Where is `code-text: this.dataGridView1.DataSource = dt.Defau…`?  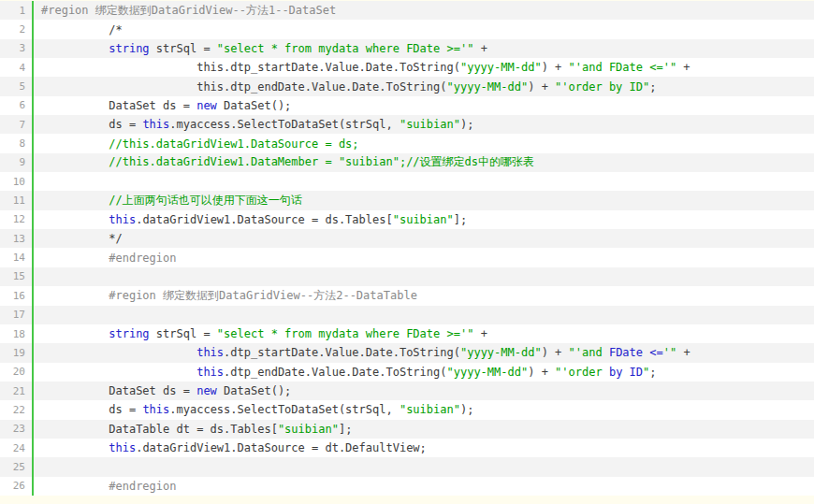 code-text: this.dataGridView1.DataSource = dt.Defau… is located at coordinates (423, 448).